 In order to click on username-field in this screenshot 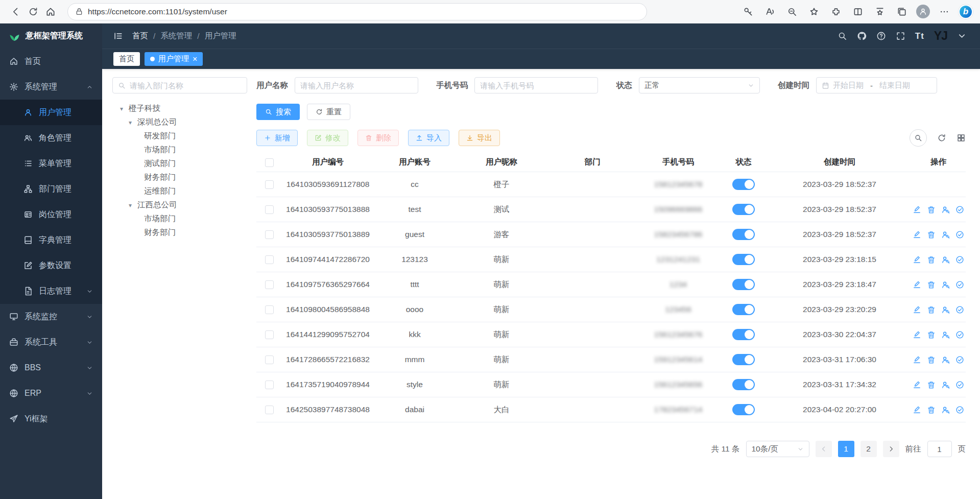, I will do `click(356, 85)`.